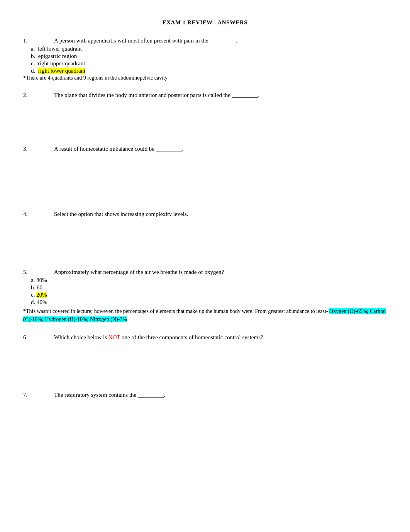 The width and height of the screenshot is (410, 532). I want to click on q1-option-c: c. right upper quadrant, so click(209, 63).